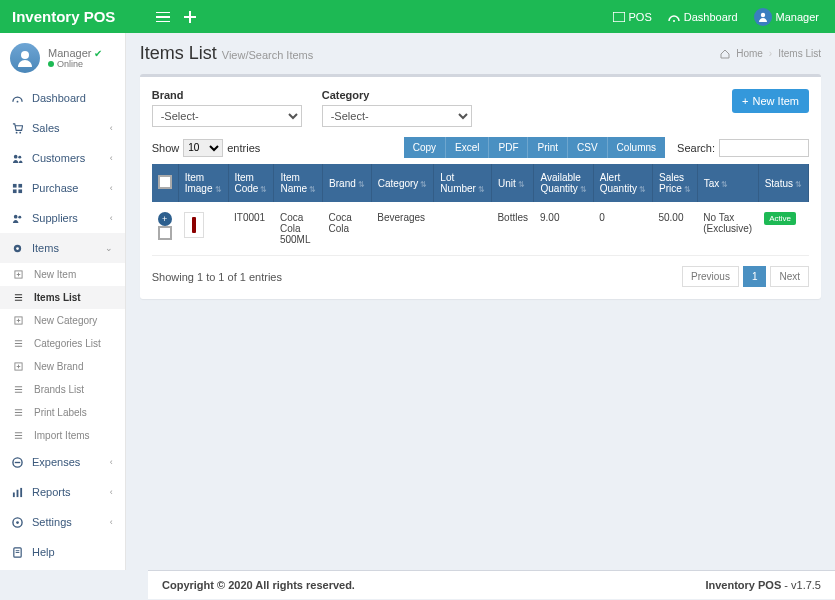  I want to click on plus-box-icon, so click(20, 366).